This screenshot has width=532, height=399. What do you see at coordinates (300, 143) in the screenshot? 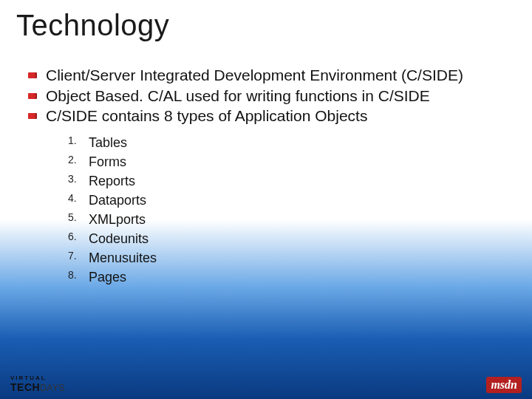
I see `list-item: Tables` at bounding box center [300, 143].